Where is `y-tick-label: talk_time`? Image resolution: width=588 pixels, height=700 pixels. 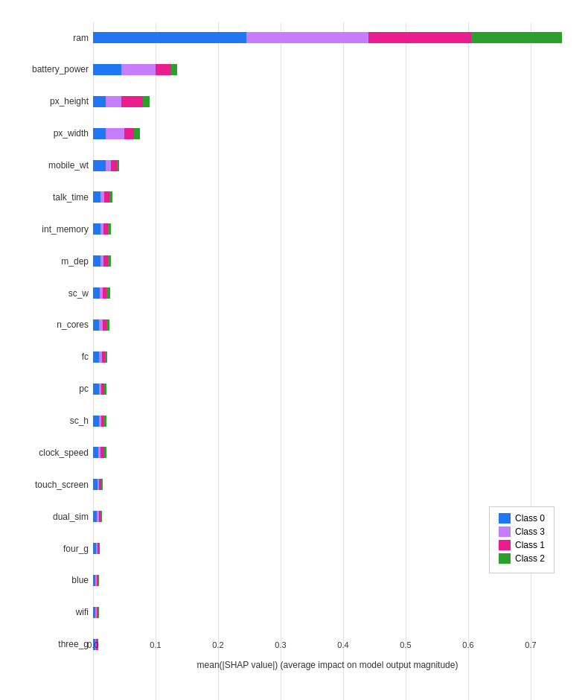
y-tick-label: talk_time is located at coordinates (73, 197).